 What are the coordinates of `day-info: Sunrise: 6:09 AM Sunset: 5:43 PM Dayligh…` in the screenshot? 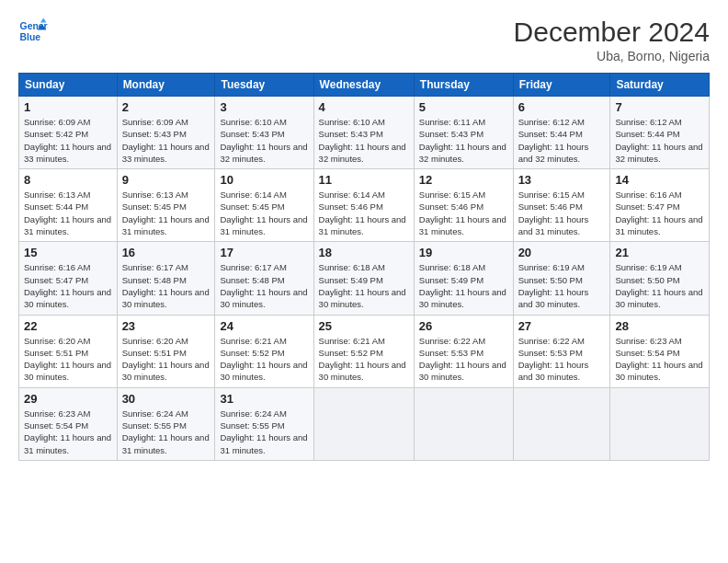 It's located at (166, 140).